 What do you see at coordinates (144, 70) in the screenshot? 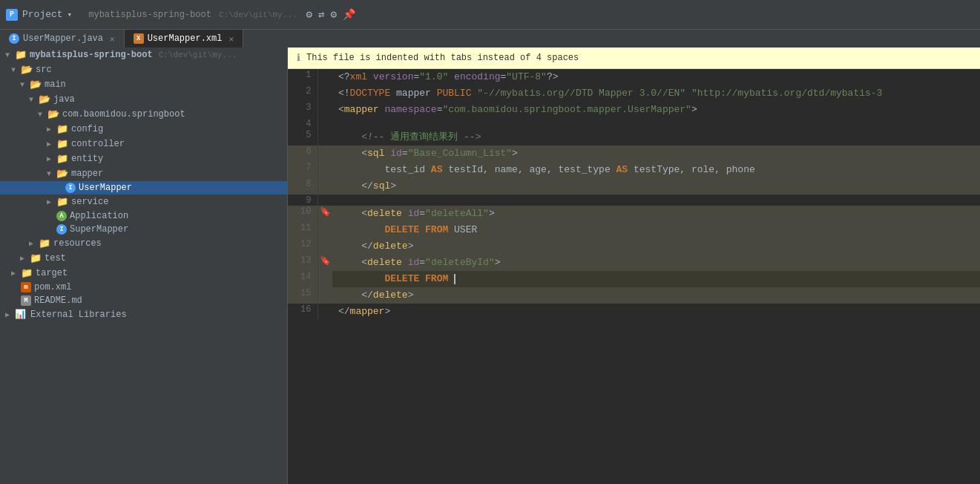
I see `sidebar-item-src: ▼ 📂 src` at bounding box center [144, 70].